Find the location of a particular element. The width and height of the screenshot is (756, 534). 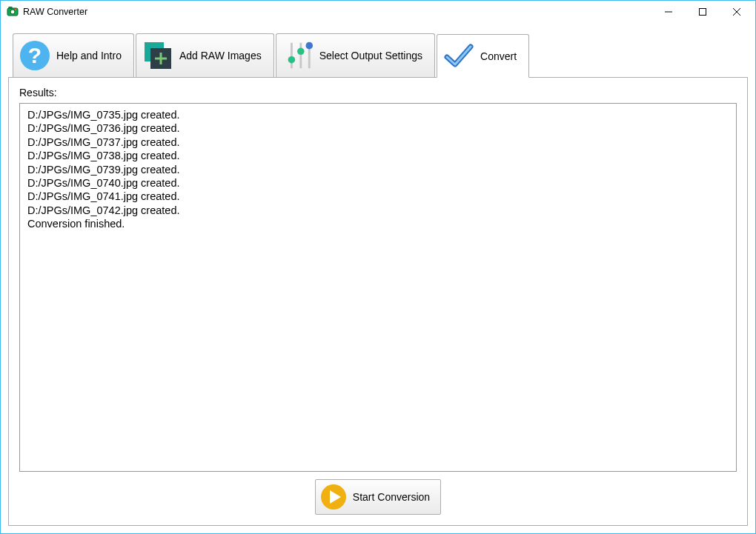

maximize-button is located at coordinates (703, 12).